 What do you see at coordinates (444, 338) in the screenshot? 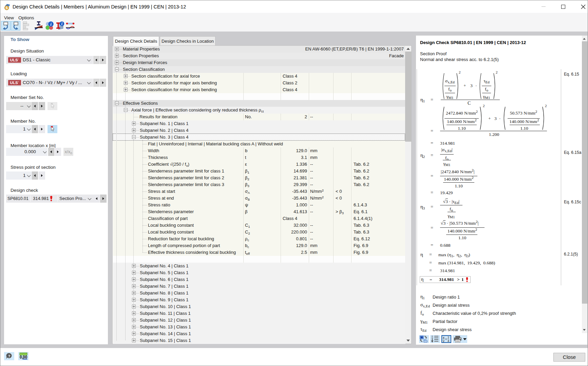
I see `svg-text: x` at bounding box center [444, 338].